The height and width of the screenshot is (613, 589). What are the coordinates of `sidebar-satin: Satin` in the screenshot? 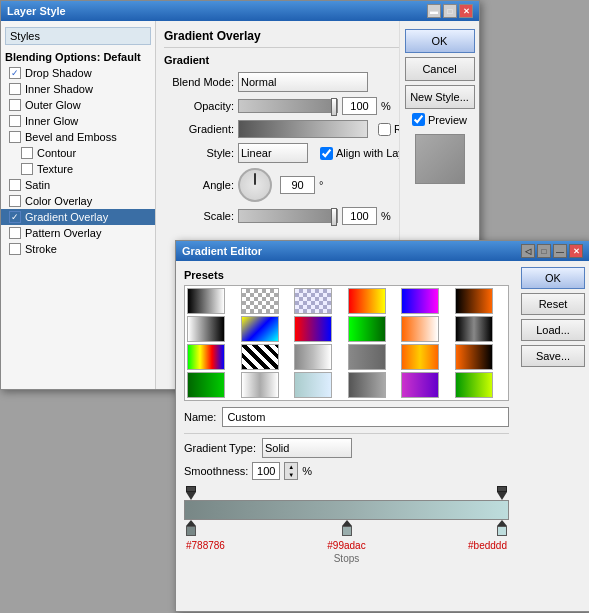 It's located at (78, 185).